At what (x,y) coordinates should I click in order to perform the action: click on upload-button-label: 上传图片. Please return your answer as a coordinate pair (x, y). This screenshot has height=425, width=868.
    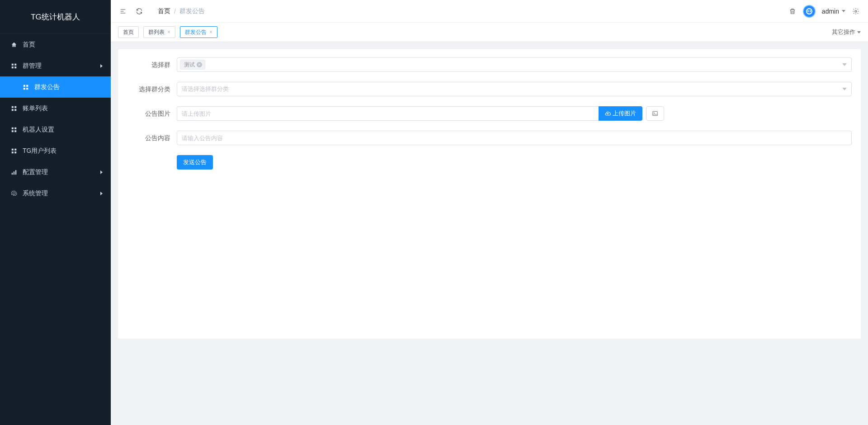
    Looking at the image, I should click on (624, 113).